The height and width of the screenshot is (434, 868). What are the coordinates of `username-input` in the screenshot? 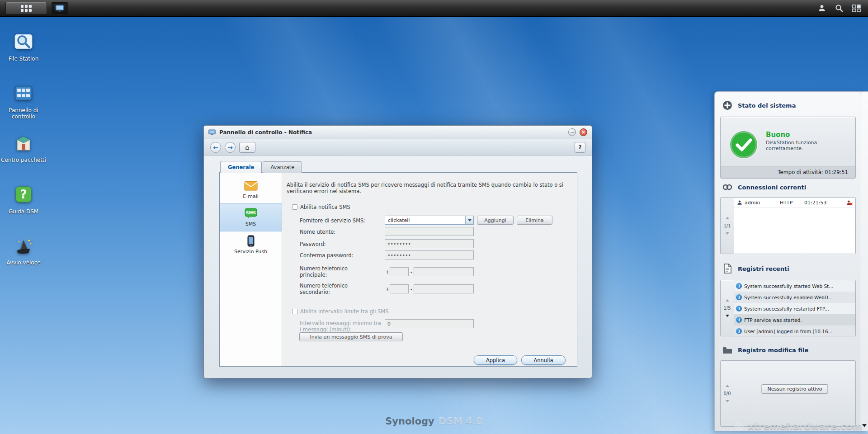 It's located at (429, 231).